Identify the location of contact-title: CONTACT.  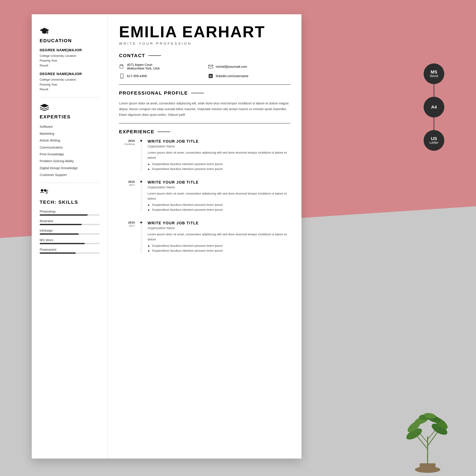
(132, 55).